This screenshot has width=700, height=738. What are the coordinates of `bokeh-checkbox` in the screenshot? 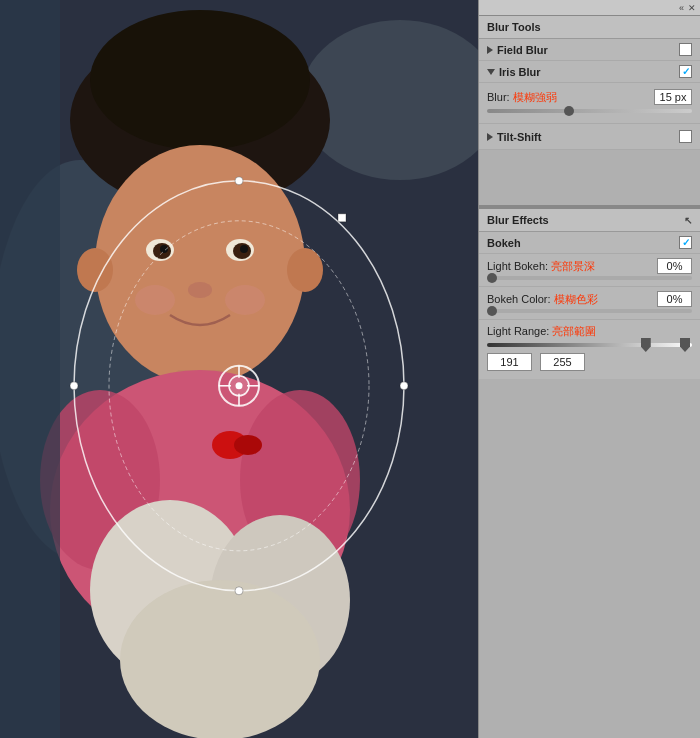 It's located at (686, 242).